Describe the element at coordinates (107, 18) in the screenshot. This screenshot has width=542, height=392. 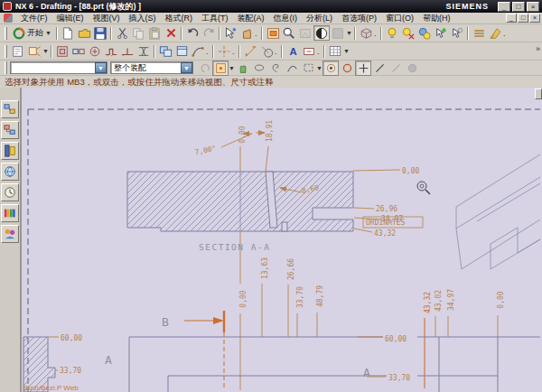
I see `menu-view: 视图(V)` at that location.